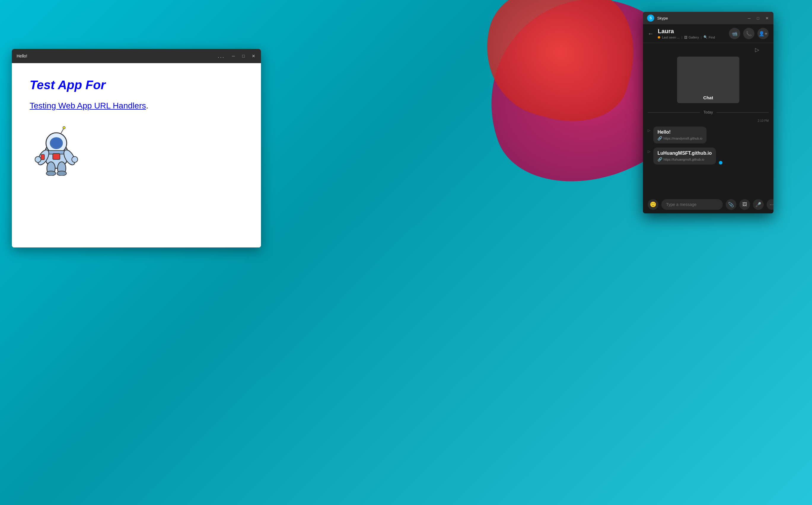 The width and height of the screenshot is (812, 505). What do you see at coordinates (712, 37) in the screenshot?
I see `find-label: Find` at bounding box center [712, 37].